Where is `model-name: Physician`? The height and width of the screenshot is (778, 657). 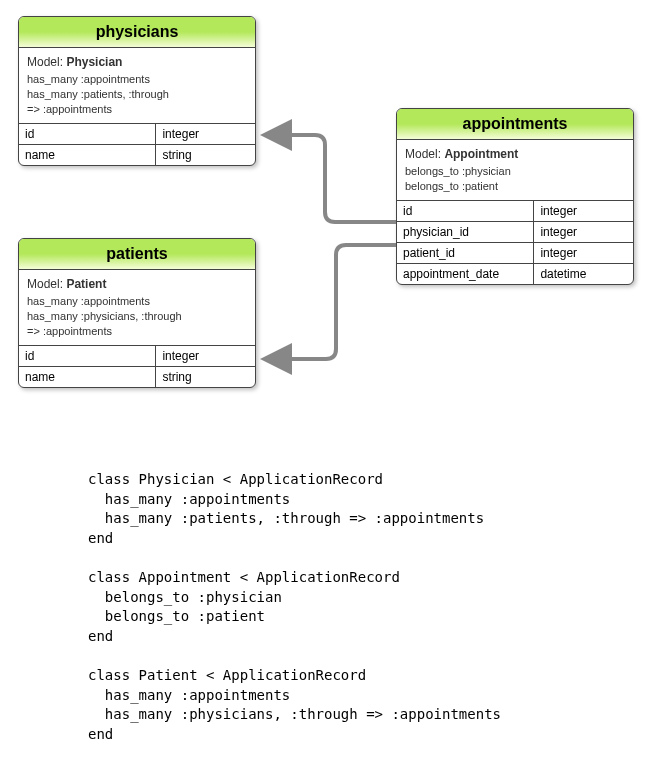 model-name: Physician is located at coordinates (94, 62).